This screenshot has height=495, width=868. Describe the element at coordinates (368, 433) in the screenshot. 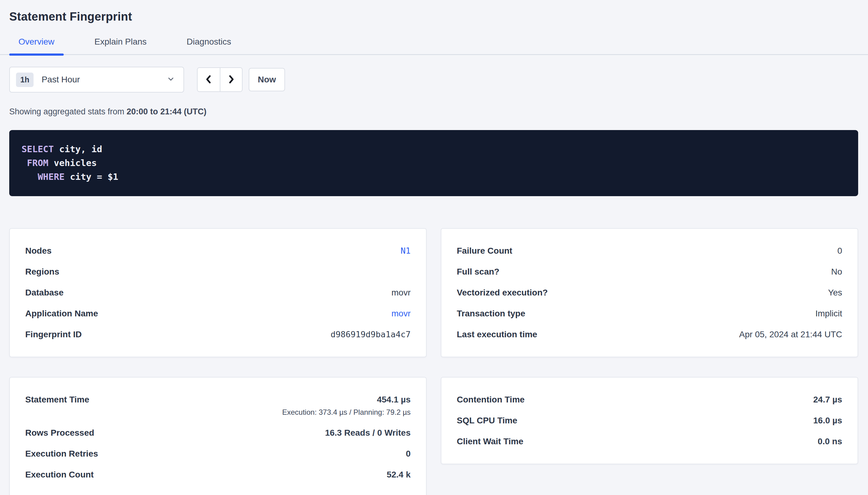

I see `metric-value-group: 16.3 Reads / 0 Writes` at that location.